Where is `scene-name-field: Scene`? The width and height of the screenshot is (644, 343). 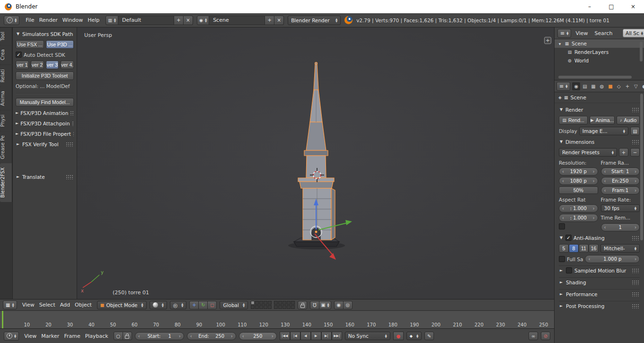 scene-name-field: Scene is located at coordinates (237, 20).